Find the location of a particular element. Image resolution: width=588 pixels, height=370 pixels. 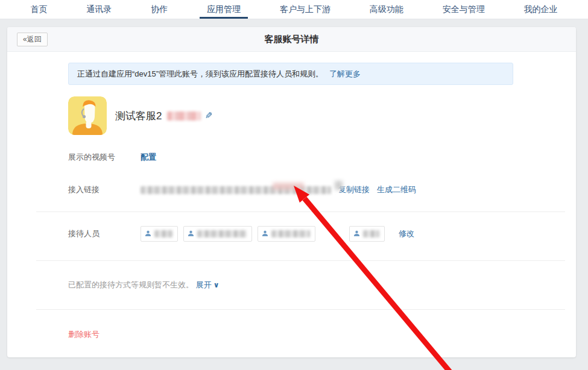

configure-video-link: 配置 is located at coordinates (148, 157).